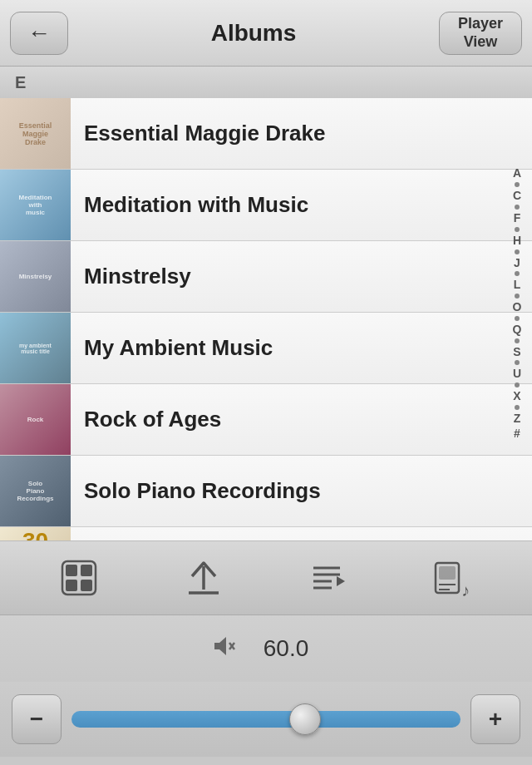 The width and height of the screenshot is (532, 765). I want to click on album-row-meditation: Meditationwithmusic Meditation with Musi…, so click(266, 205).